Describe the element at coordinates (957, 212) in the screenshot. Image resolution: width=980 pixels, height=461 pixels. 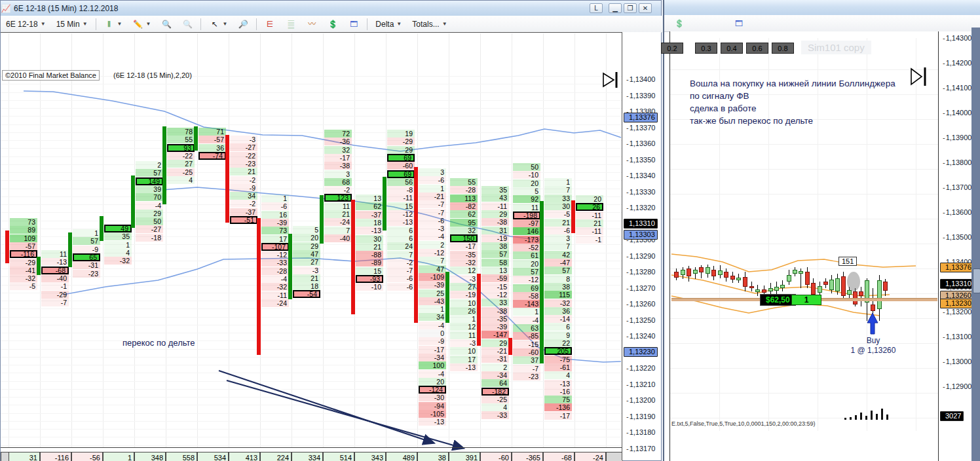
I see `price-label: 1,13600` at that location.